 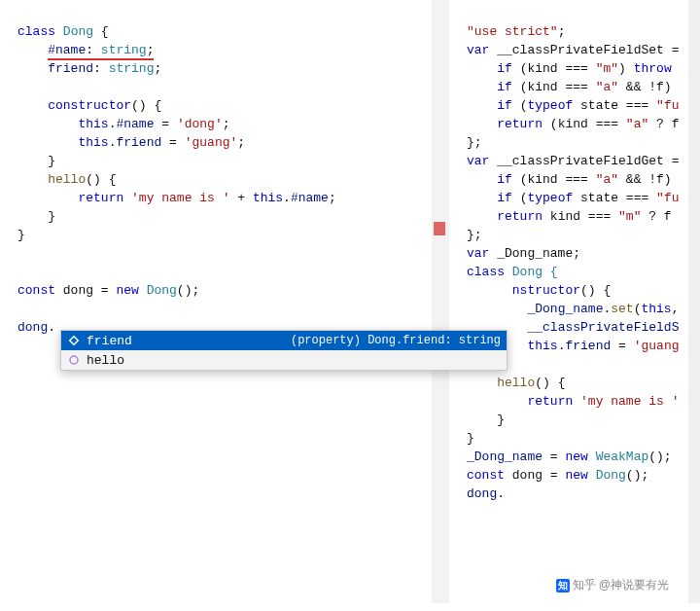 What do you see at coordinates (212, 142) in the screenshot?
I see `string-literal: 'guang'` at bounding box center [212, 142].